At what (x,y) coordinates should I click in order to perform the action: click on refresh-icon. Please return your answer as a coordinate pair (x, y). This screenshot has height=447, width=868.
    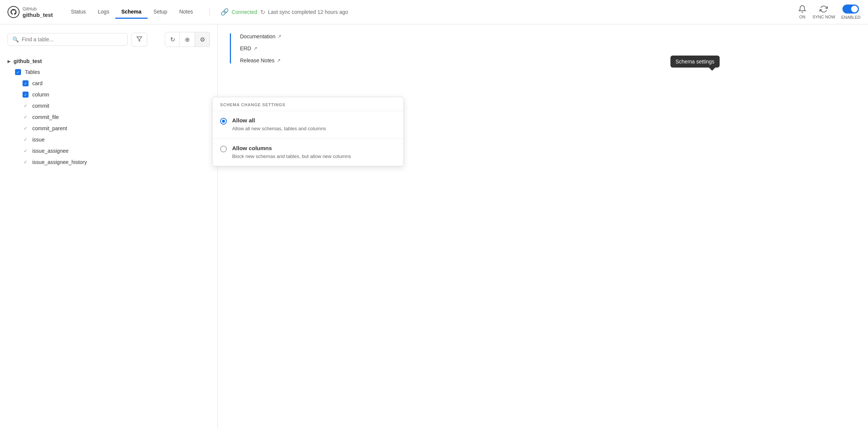
    Looking at the image, I should click on (824, 9).